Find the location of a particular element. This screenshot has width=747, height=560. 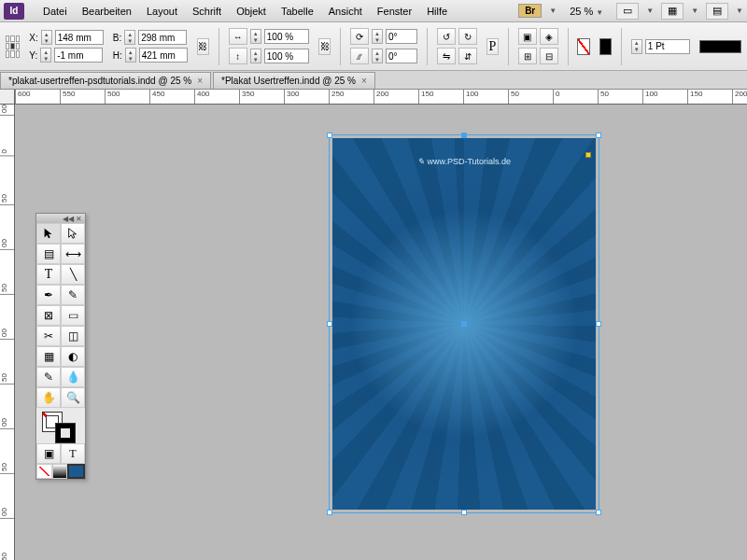

resize-handle-tr is located at coordinates (599, 135).